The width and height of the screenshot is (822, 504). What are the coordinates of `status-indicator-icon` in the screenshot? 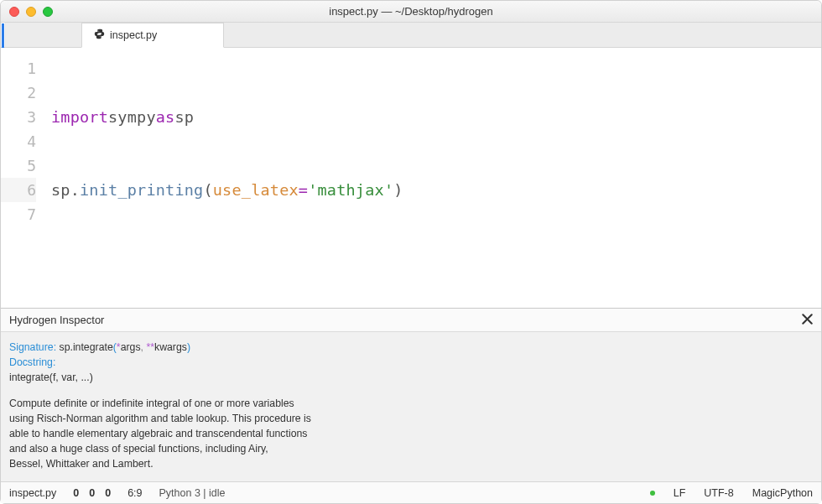 It's located at (653, 493).